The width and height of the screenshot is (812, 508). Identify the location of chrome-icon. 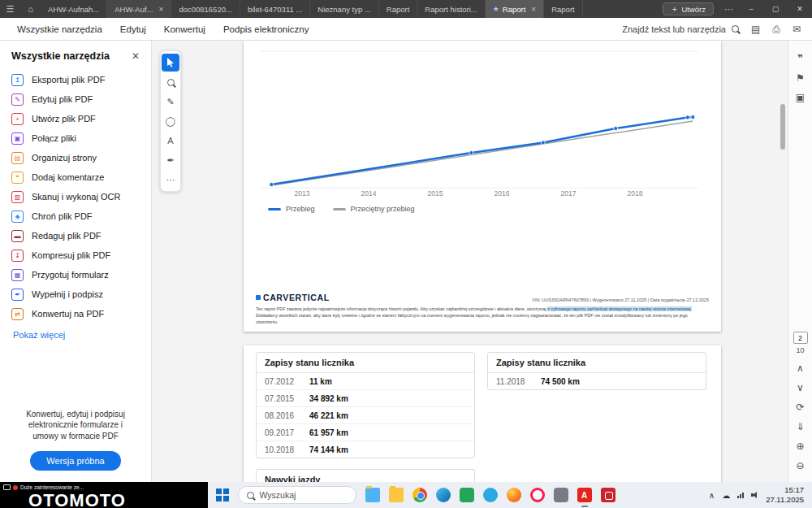
(420, 495).